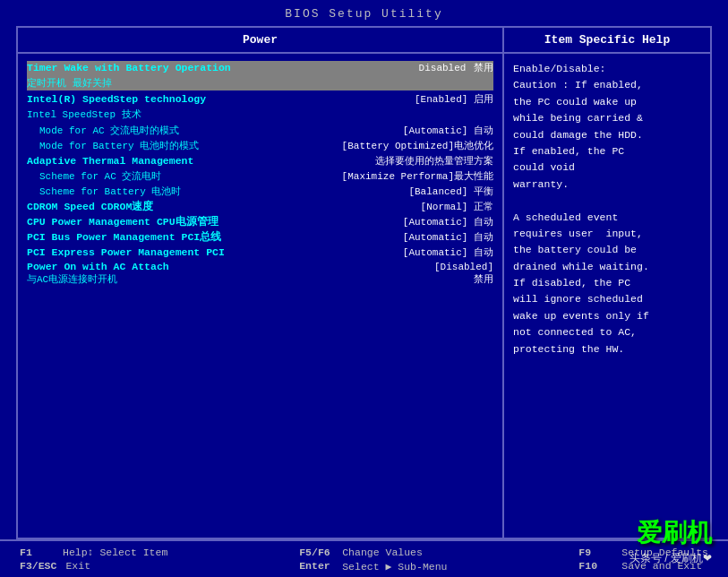 This screenshot has width=728, height=577. What do you see at coordinates (113, 145) in the screenshot?
I see `item-label: Mode for Battery 电池时的模式` at bounding box center [113, 145].